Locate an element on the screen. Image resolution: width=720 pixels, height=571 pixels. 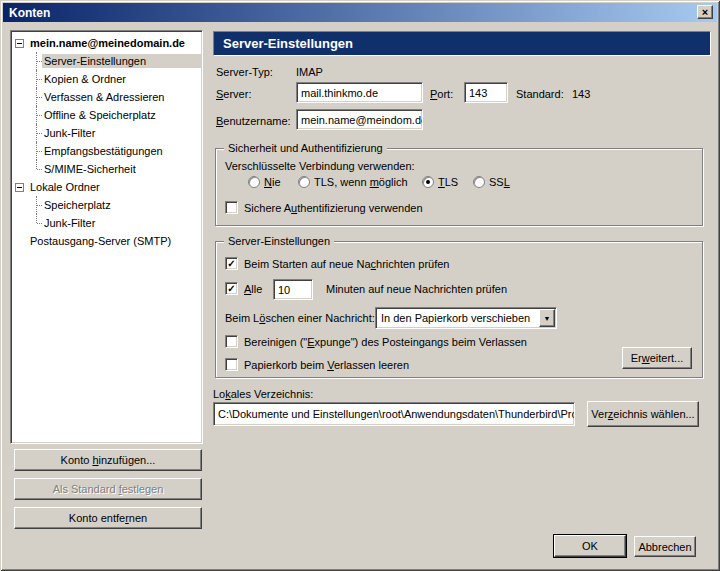
checkbox-label: Papierkorb beim Verlassen leeren is located at coordinates (326, 365).